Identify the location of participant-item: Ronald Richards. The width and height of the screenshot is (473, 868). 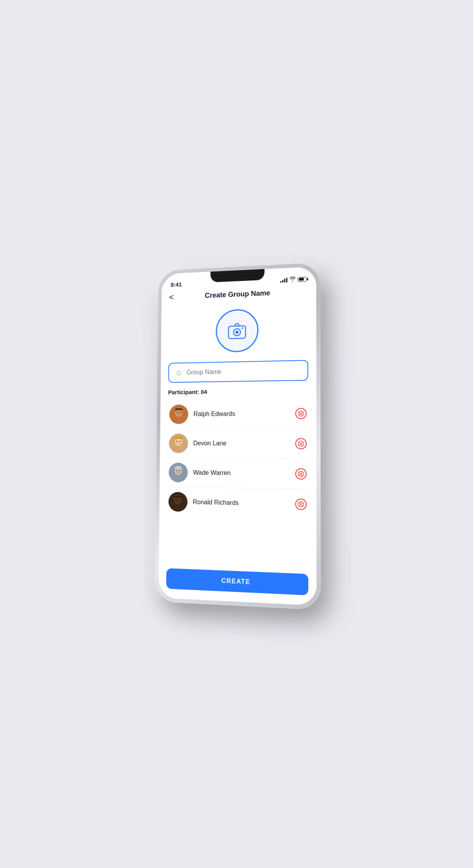
(237, 503).